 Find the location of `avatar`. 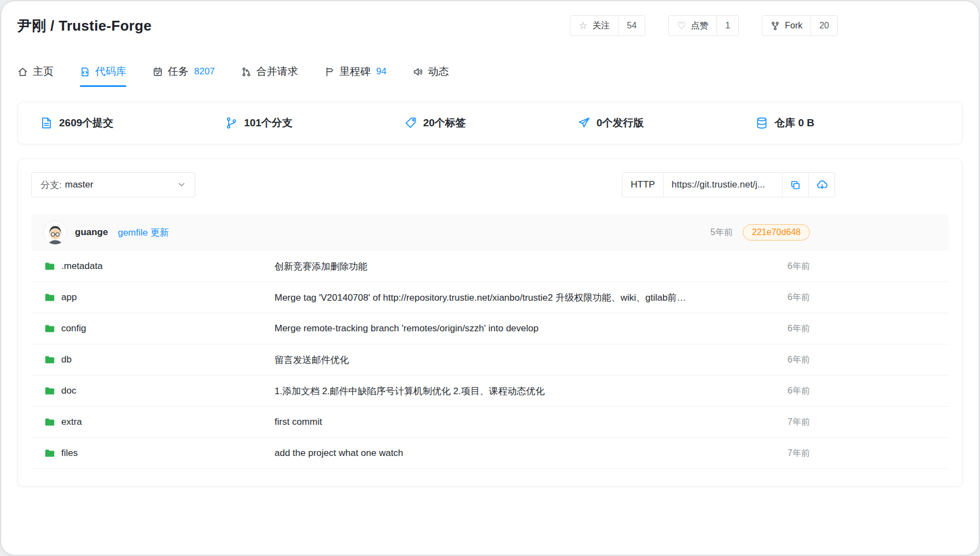

avatar is located at coordinates (55, 232).